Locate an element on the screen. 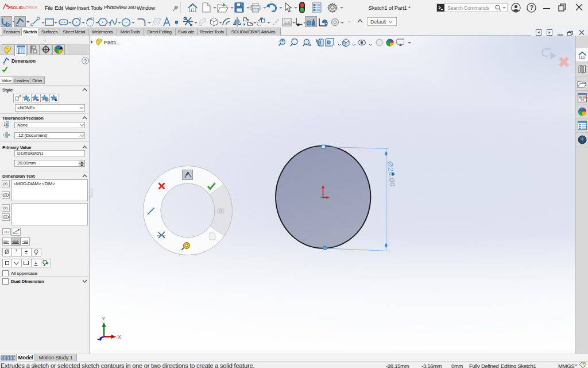 The height and width of the screenshot is (368, 588). svg-text: Ø20.00 is located at coordinates (392, 174).